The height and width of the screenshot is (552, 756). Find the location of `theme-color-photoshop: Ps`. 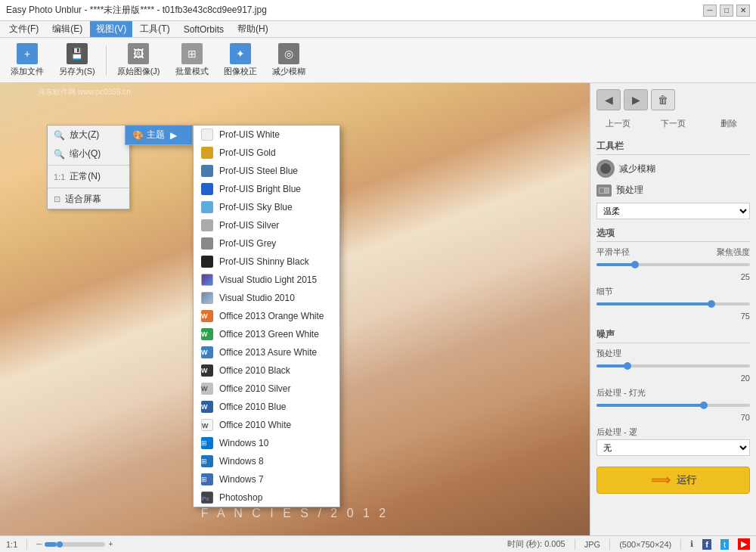

theme-color-photoshop: Ps is located at coordinates (207, 498).